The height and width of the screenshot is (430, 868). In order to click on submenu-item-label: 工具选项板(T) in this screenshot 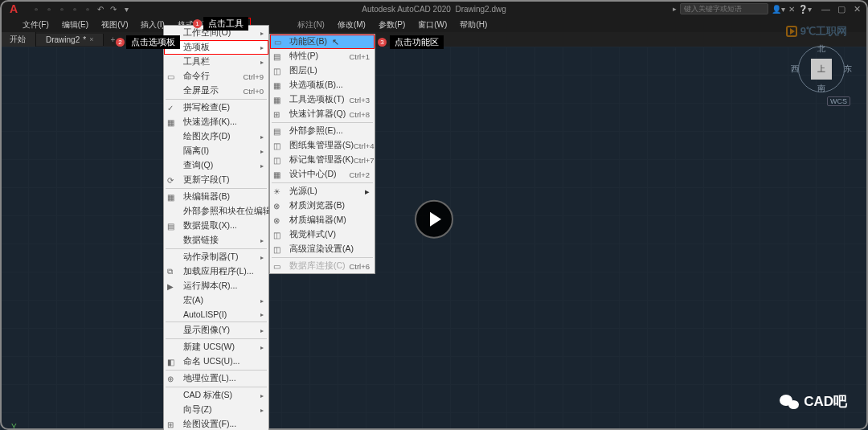, I will do `click(317, 100)`.